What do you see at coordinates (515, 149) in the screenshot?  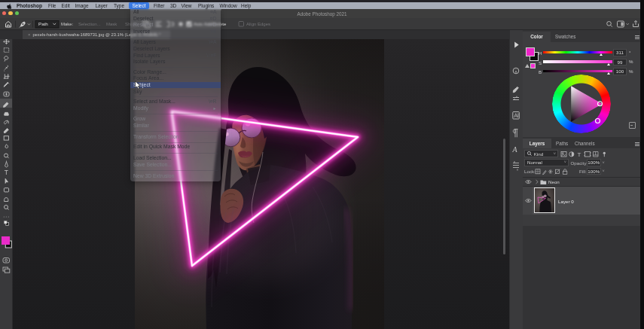 I see `svg-text: A` at bounding box center [515, 149].